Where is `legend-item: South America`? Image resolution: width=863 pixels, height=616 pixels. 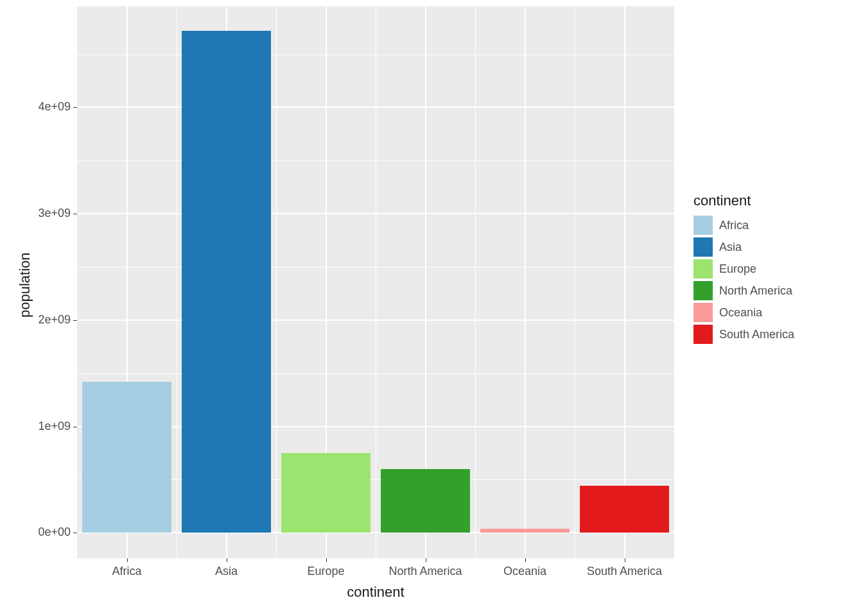
legend-item: South America is located at coordinates (744, 334).